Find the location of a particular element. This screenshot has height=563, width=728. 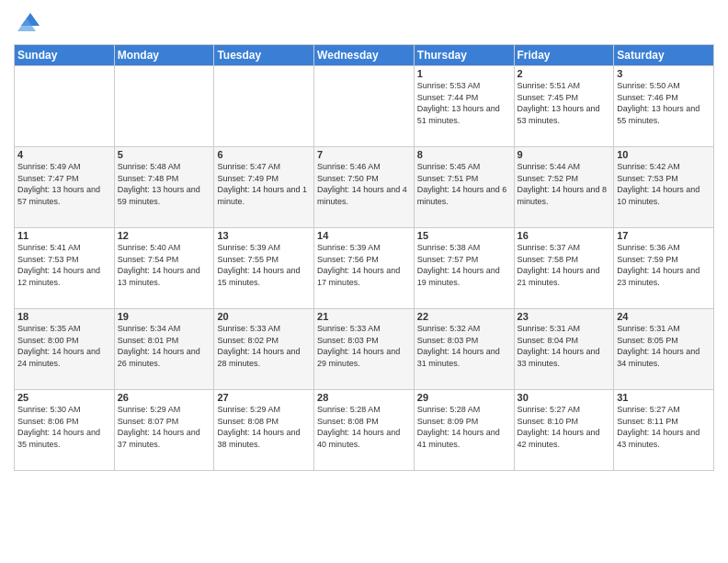

calendar-cell: 3Sunrise: 5:50 AM Sunset: 7:46 PM Daylig… is located at coordinates (664, 107).